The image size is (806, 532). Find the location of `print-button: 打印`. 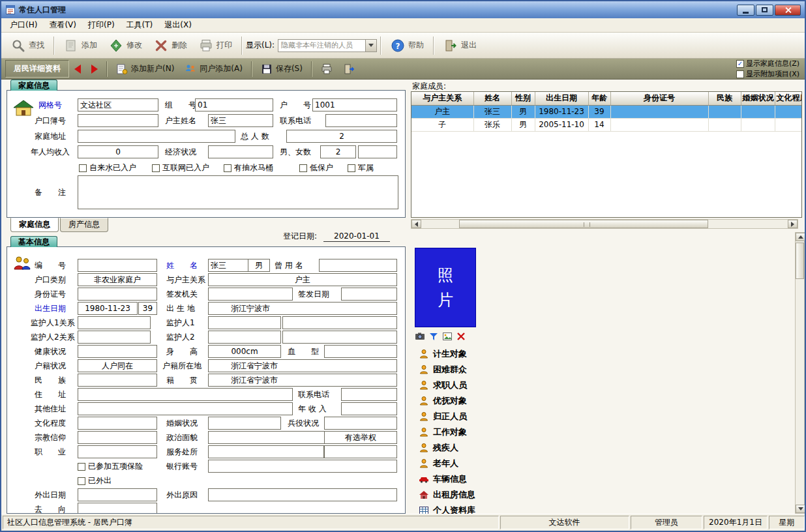

print-button: 打印 is located at coordinates (215, 46).